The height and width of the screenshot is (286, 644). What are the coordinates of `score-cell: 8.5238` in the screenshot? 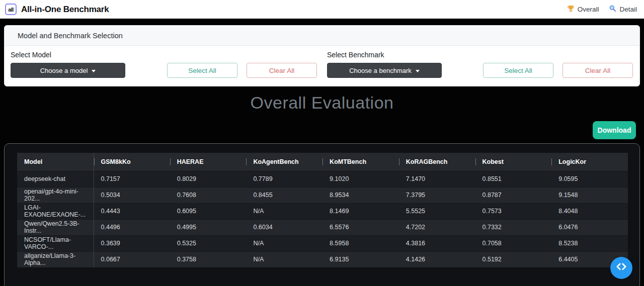 It's located at (590, 243).